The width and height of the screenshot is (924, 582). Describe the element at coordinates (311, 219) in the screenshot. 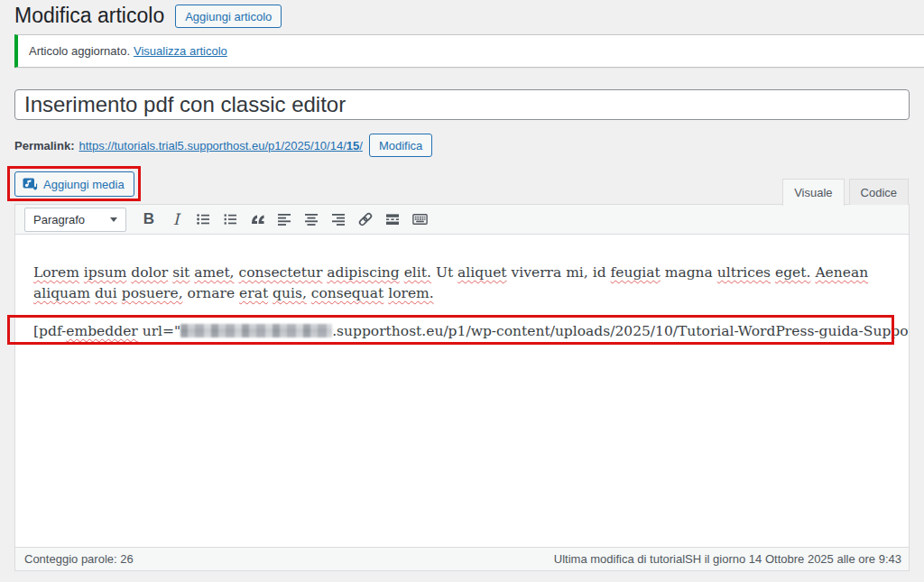

I see `align-center-icon` at that location.